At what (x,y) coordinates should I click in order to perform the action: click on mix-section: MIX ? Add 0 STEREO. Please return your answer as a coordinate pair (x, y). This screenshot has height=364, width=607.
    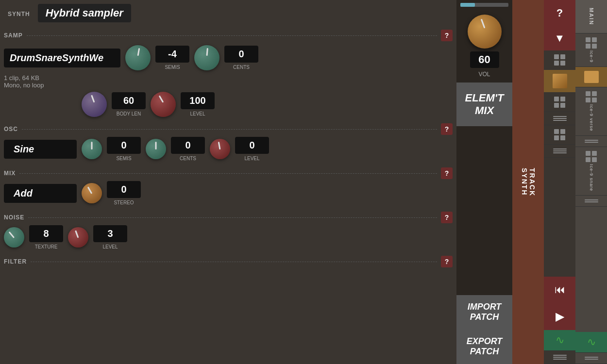
    Looking at the image, I should click on (228, 186).